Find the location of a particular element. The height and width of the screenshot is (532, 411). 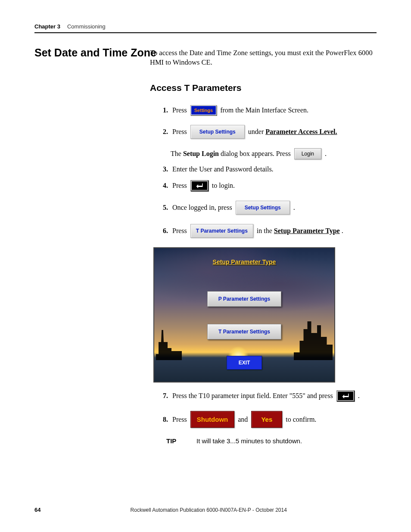

step-text: Enter the User and Password details. is located at coordinates (223, 169).